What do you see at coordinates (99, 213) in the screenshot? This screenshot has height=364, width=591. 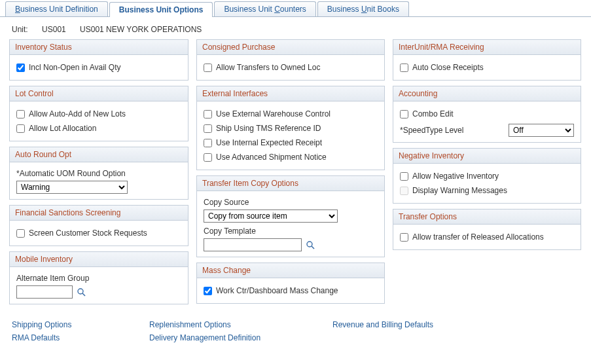 I see `group-header: Financial Sanctions Screening` at bounding box center [99, 213].